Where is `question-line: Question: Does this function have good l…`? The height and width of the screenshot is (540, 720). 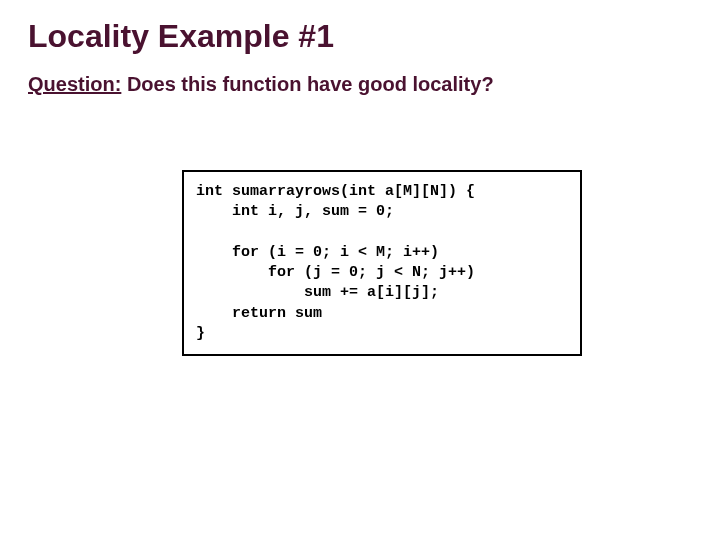 question-line: Question: Does this function have good l… is located at coordinates (360, 84).